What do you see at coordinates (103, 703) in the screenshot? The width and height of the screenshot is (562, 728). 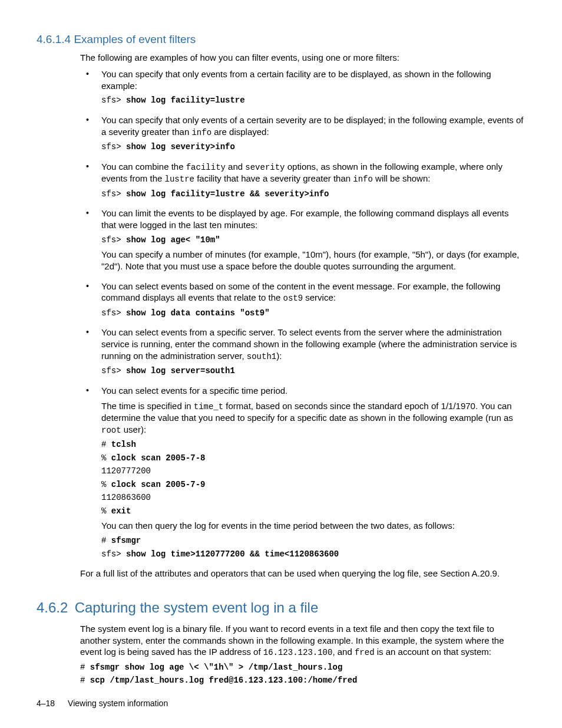 I see `page-footer: 4–18 Viewing system information` at bounding box center [103, 703].